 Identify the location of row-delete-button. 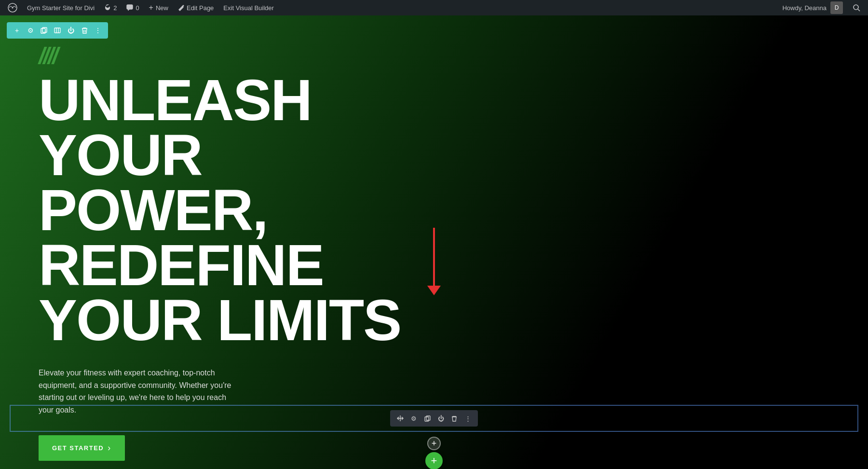
(454, 418).